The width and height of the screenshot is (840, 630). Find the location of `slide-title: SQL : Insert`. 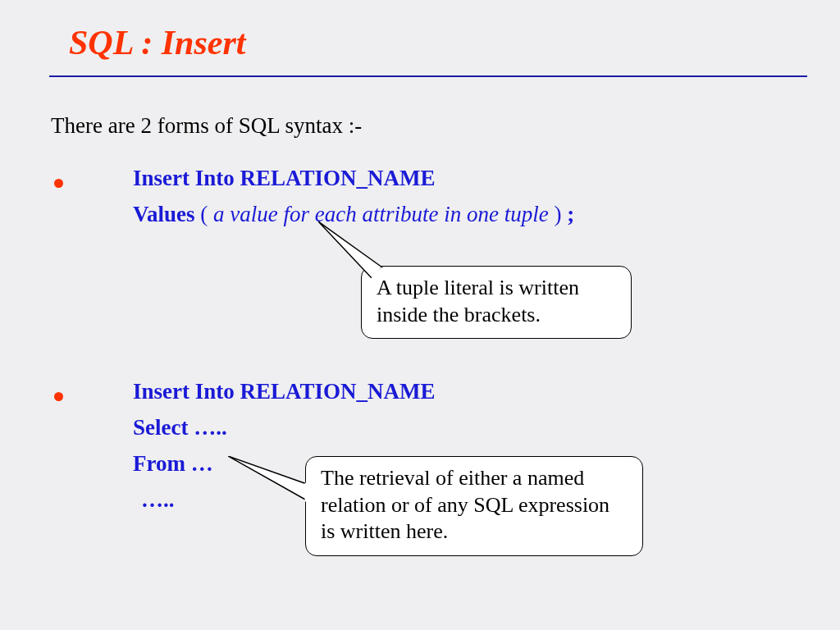

slide-title: SQL : Insert is located at coordinates (158, 43).